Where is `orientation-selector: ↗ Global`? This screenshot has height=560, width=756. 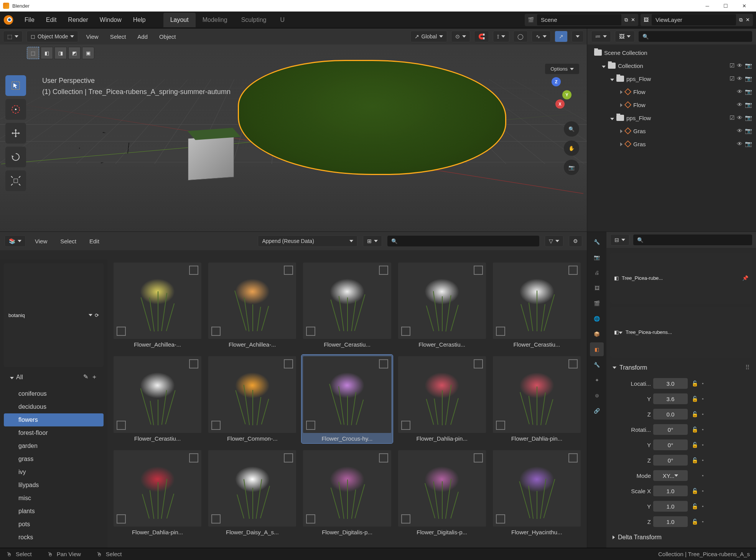 orientation-selector: ↗ Global is located at coordinates (429, 36).